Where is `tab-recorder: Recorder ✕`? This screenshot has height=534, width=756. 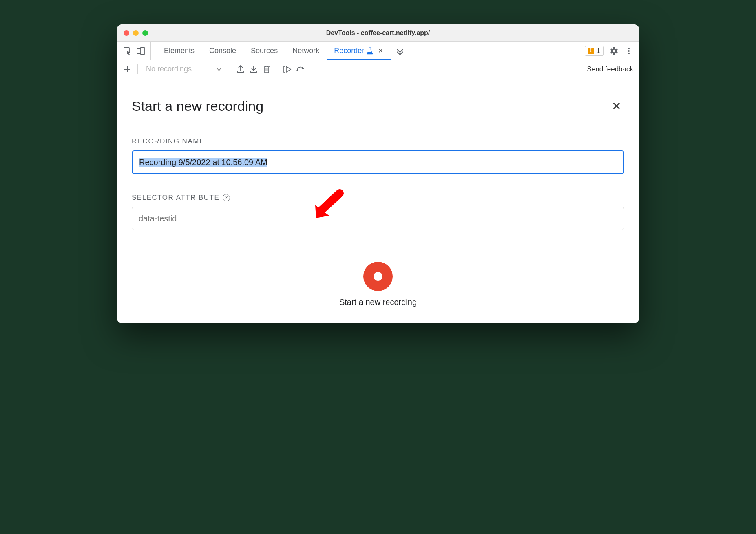 tab-recorder: Recorder ✕ is located at coordinates (359, 51).